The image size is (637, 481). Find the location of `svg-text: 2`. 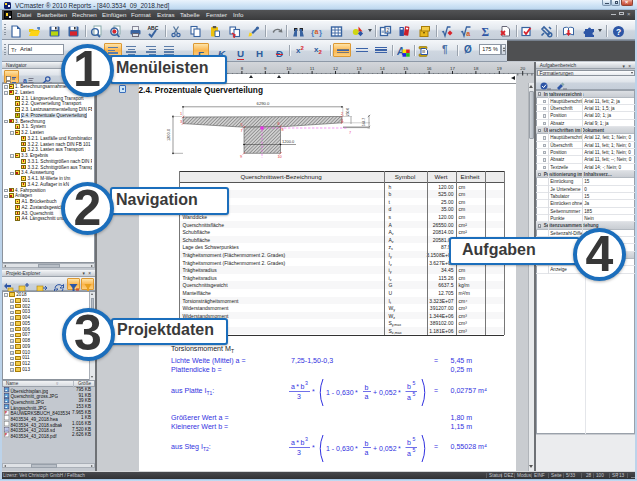

svg-text: 2 is located at coordinates (388, 30).